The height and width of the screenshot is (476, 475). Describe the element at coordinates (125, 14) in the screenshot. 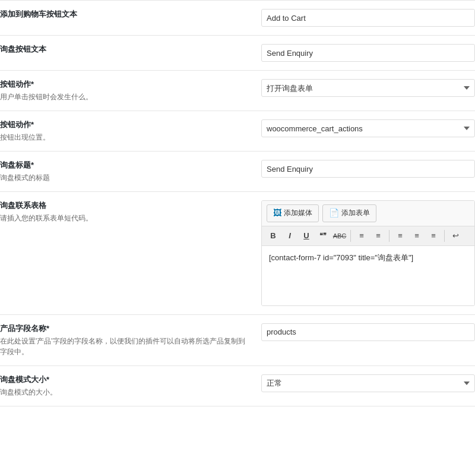

I see `label-title-add-to-cart: 添加到购物车按钮文本` at that location.